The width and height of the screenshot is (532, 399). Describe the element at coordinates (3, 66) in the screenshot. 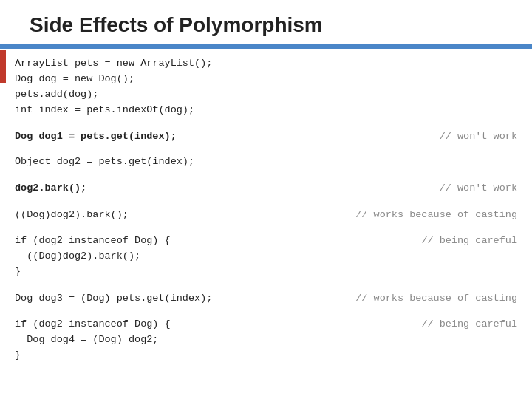

I see `left-accent` at that location.